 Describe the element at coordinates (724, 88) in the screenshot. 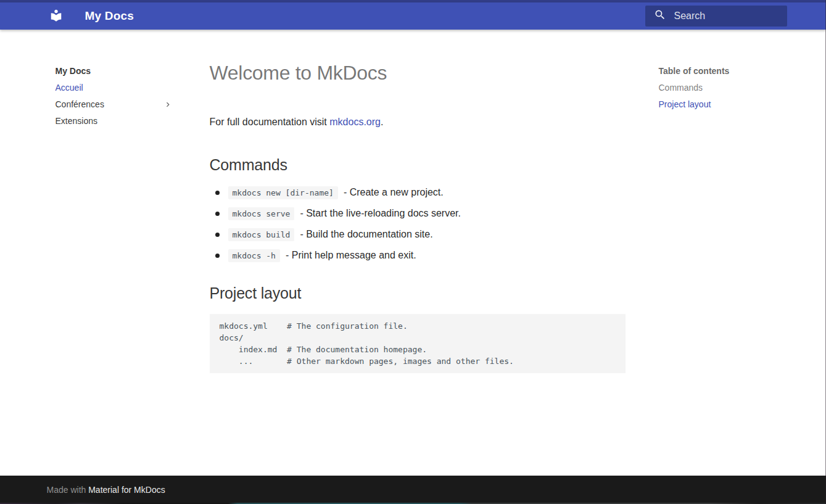

I see `toc-item-commands: Commands` at that location.